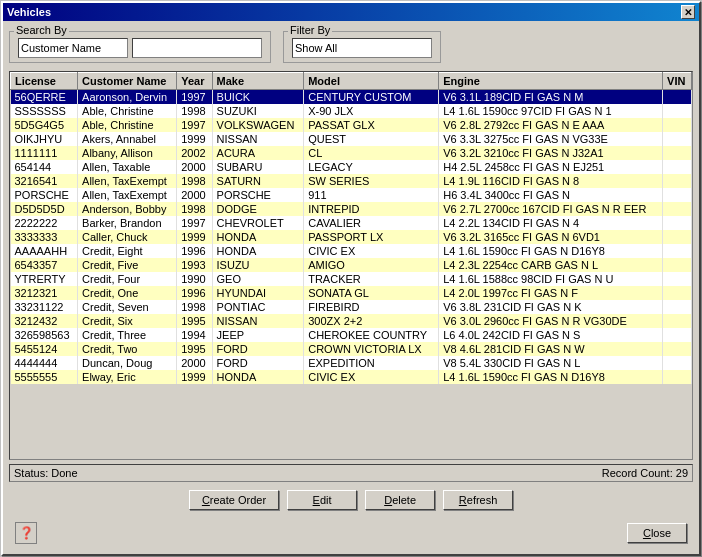  Describe the element at coordinates (351, 47) in the screenshot. I see `toolbar: Search By Customer Name License VIN Filt…` at that location.